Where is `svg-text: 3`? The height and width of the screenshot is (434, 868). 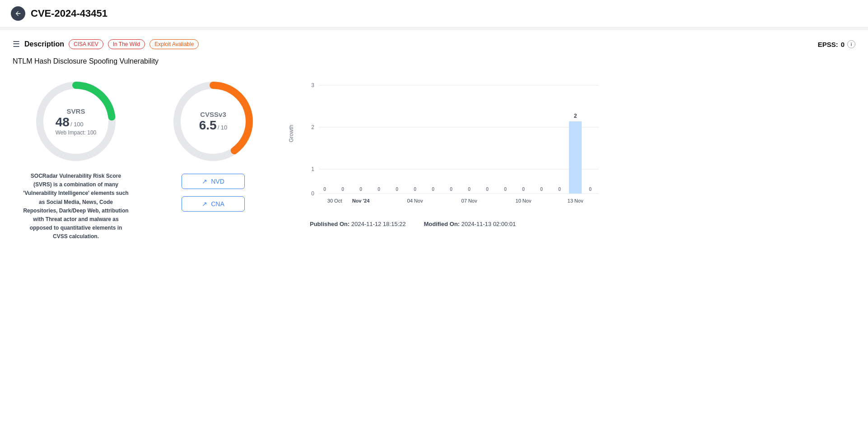
svg-text: 3 is located at coordinates (313, 85).